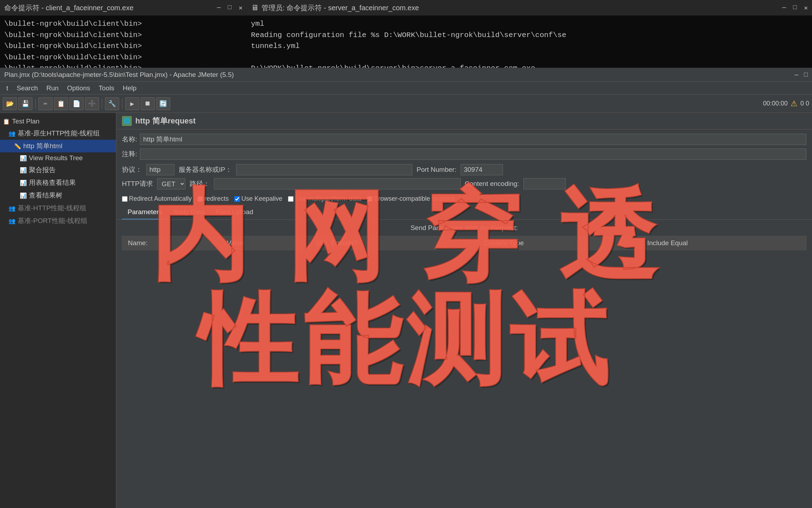  What do you see at coordinates (137, 184) in the screenshot?
I see `method-label: HTTP请求` at bounding box center [137, 184].